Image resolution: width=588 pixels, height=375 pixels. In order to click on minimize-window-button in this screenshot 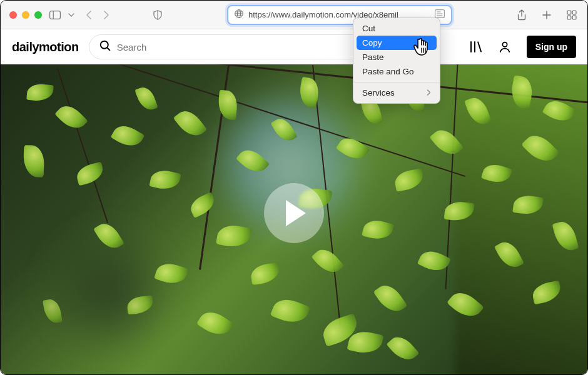, I will do `click(26, 15)`.